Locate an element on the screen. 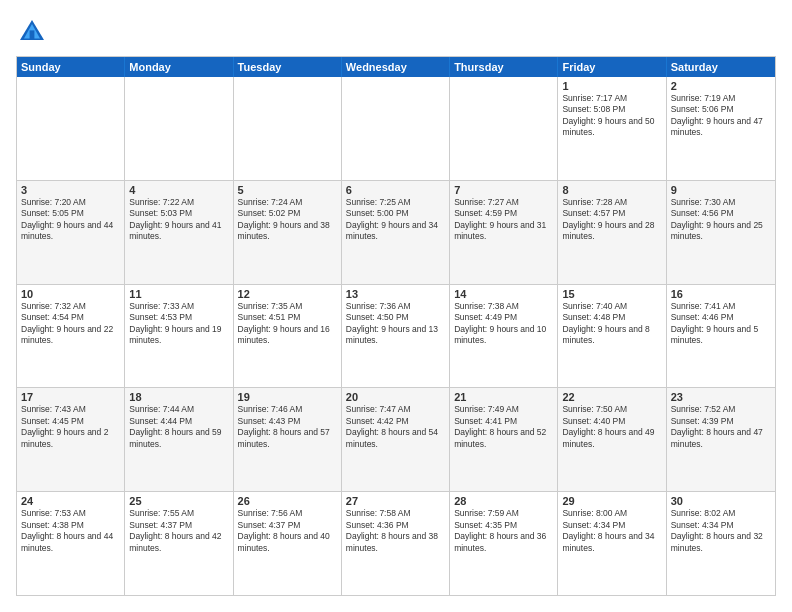 The image size is (792, 612). day-number: 18 is located at coordinates (178, 397).